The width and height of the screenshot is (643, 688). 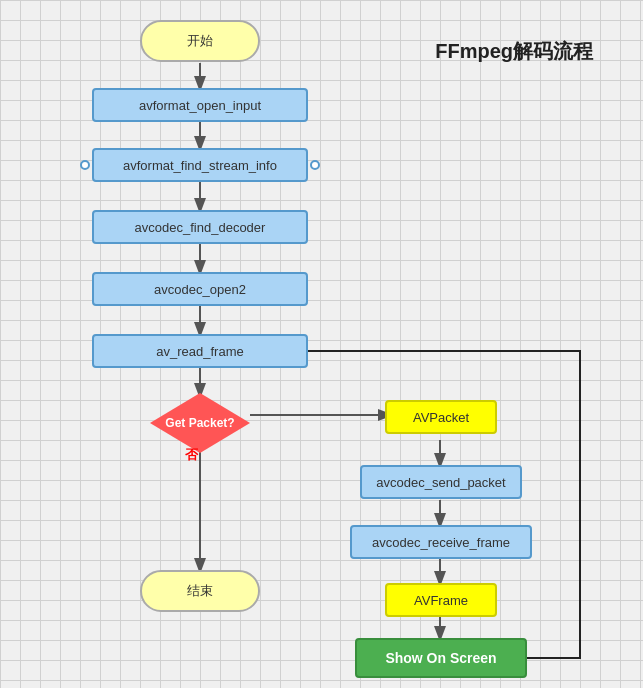 What do you see at coordinates (441, 417) in the screenshot?
I see `avpacket-node: AVPacket` at bounding box center [441, 417].